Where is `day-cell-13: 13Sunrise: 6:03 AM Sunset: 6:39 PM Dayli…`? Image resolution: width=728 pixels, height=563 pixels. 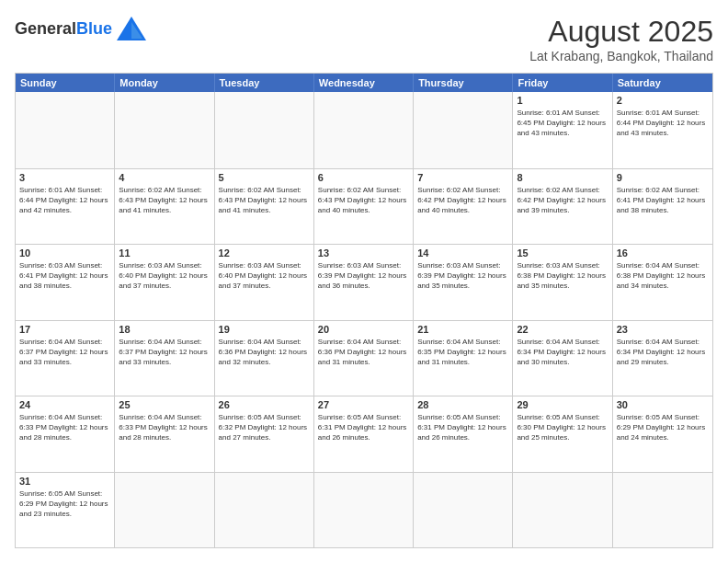
day-cell-13: 13Sunrise: 6:03 AM Sunset: 6:39 PM Dayli… is located at coordinates (364, 282).